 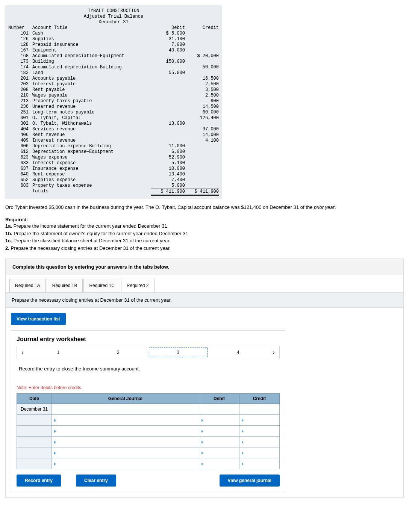 What do you see at coordinates (92, 163) in the screenshot?
I see `tb-account: Interest expense` at bounding box center [92, 163].